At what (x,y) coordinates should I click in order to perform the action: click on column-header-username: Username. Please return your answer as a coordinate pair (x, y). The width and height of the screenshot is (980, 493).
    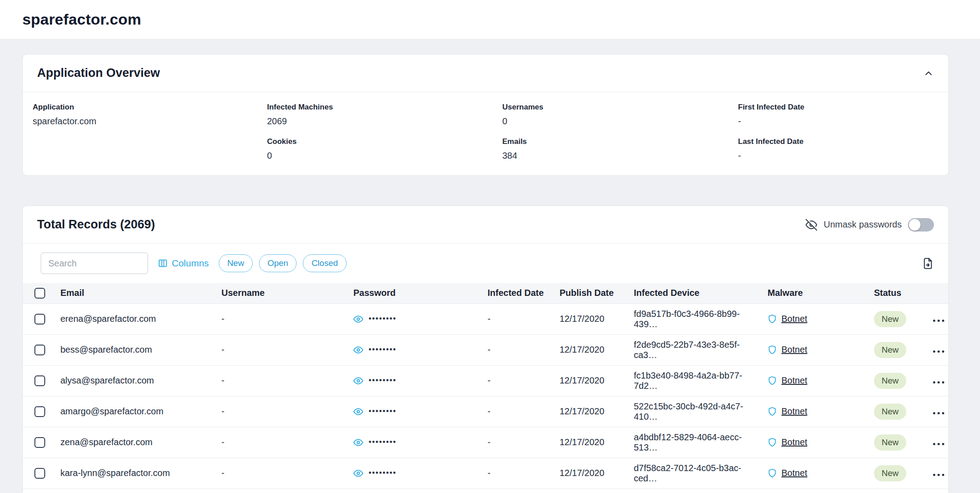
    Looking at the image, I should click on (277, 293).